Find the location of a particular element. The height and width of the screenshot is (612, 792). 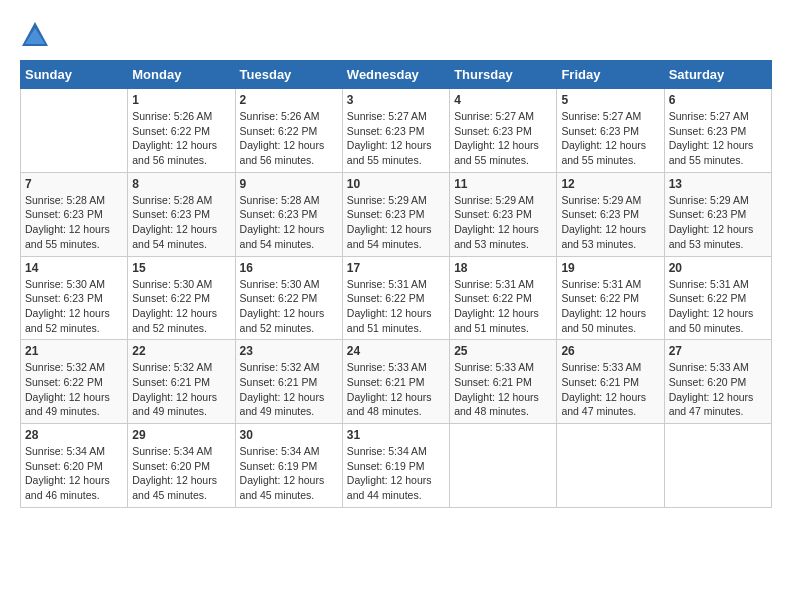

day-number: 17 is located at coordinates (396, 268).